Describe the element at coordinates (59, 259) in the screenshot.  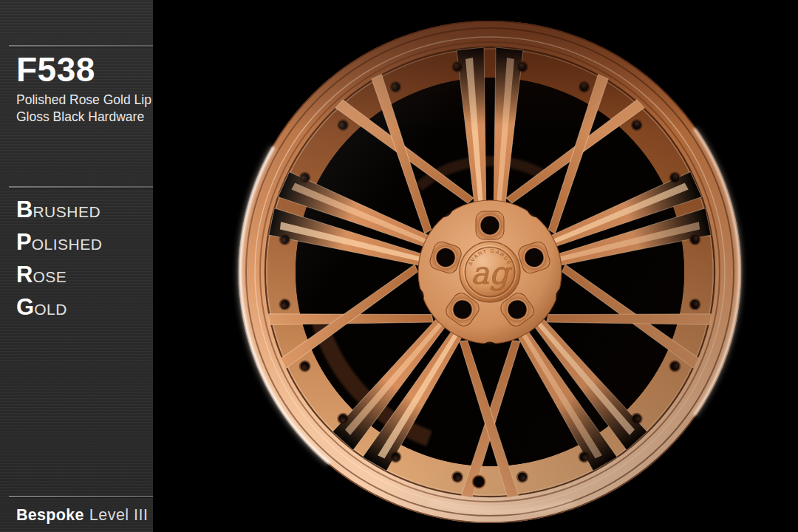
I see `finish-list: BRUSHED POLISHED ROSE GOLD` at that location.